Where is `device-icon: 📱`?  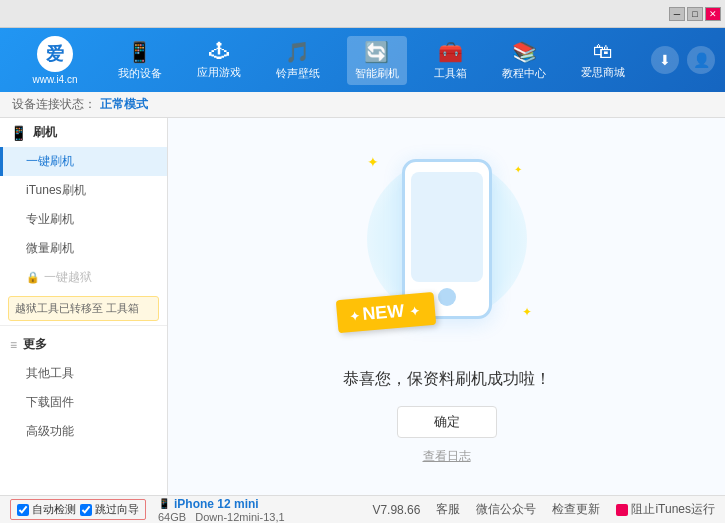 device-icon: 📱 is located at coordinates (164, 504).